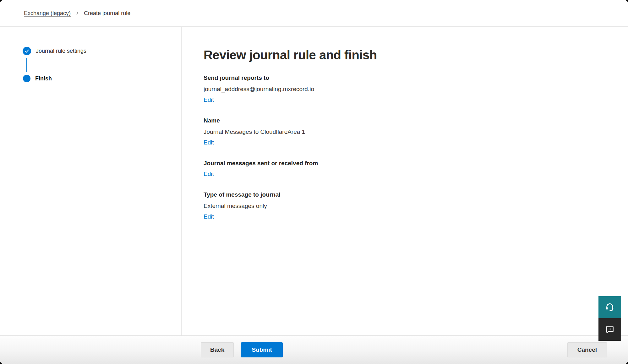 The height and width of the screenshot is (364, 628). Describe the element at coordinates (209, 143) in the screenshot. I see `edit-name-link: Edit` at that location.